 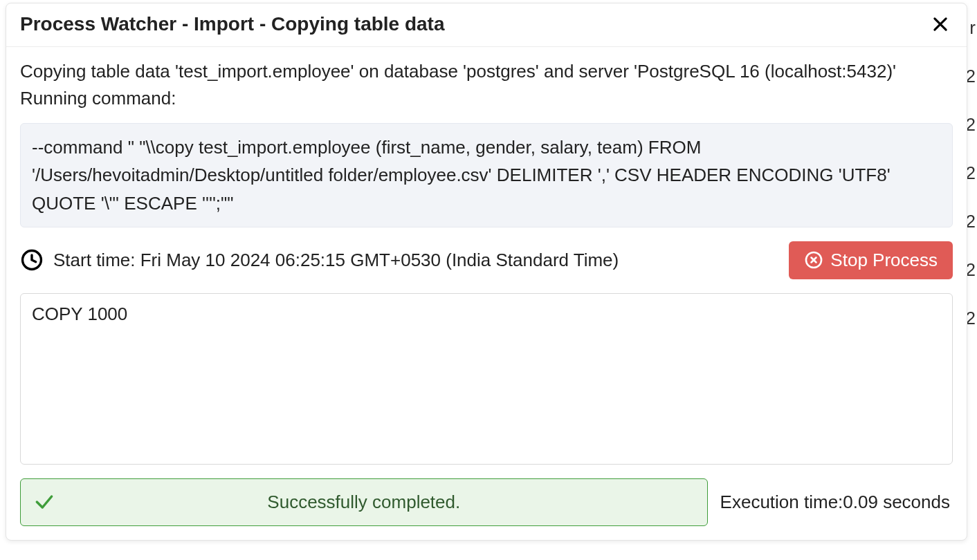 What do you see at coordinates (971, 171) in the screenshot?
I see `background-column: r 2 2 2 2 2 2` at bounding box center [971, 171].